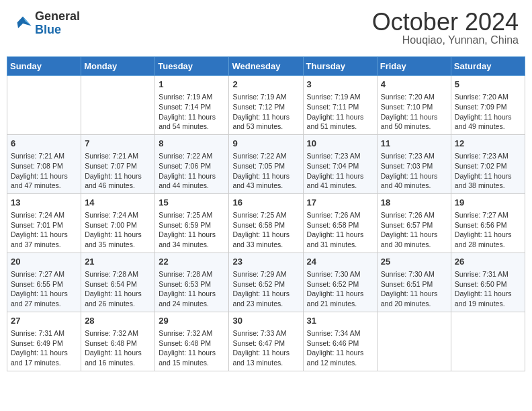 This screenshot has width=532, height=411. What do you see at coordinates (266, 171) in the screenshot?
I see `cell-info: Sunrise: 7:22 AMSunset: 7:05 PMDaylight:…` at bounding box center [266, 171].